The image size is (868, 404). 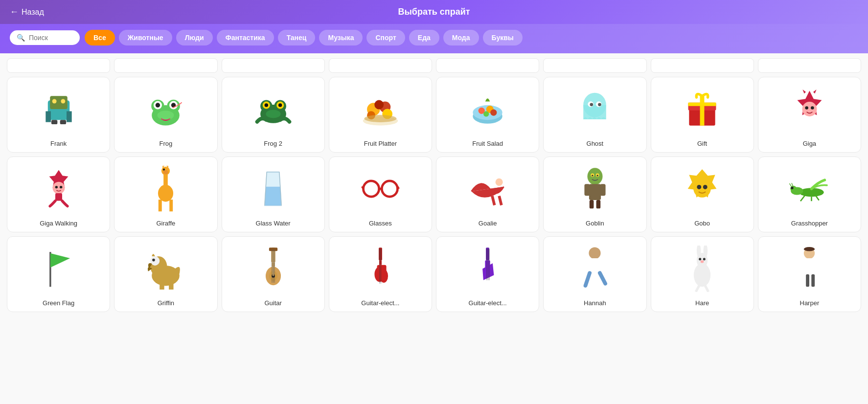 I want to click on sprite-label-guitar: Guitar, so click(x=273, y=303).